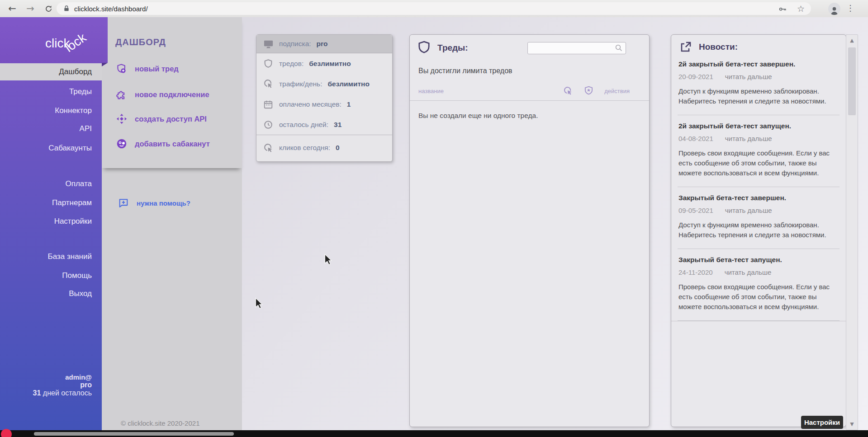 The image size is (868, 437). Describe the element at coordinates (759, 321) in the screenshot. I see `news-divider` at that location.